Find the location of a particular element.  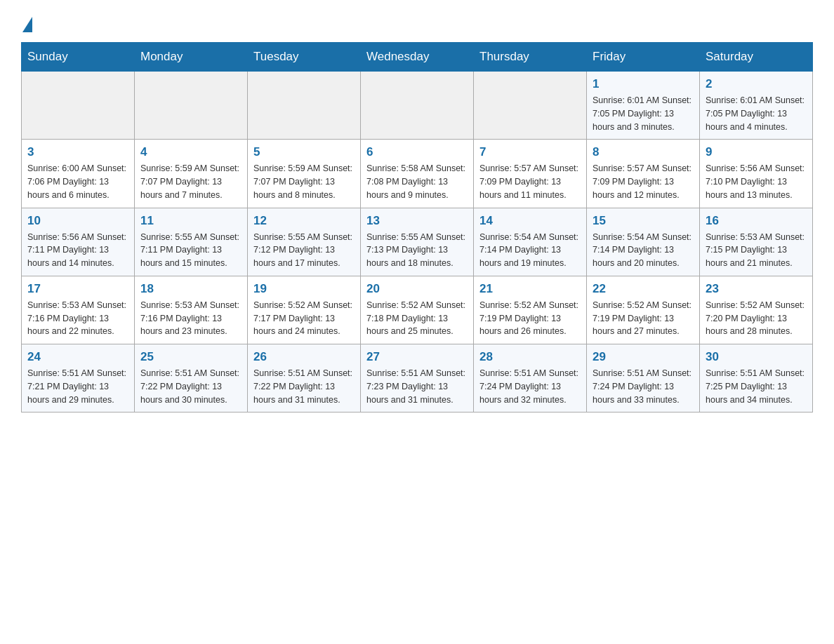

day-number: 17 is located at coordinates (78, 289).